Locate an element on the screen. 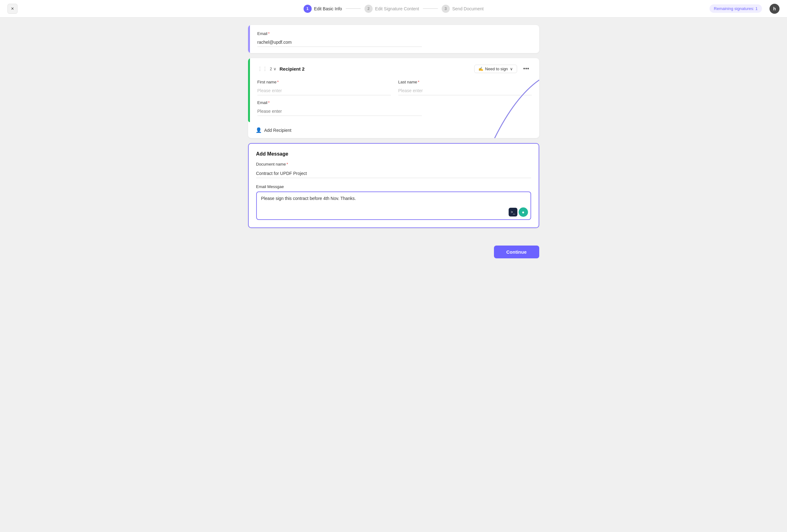 This screenshot has height=532, width=787. last-name-field: Last name* is located at coordinates (465, 87).